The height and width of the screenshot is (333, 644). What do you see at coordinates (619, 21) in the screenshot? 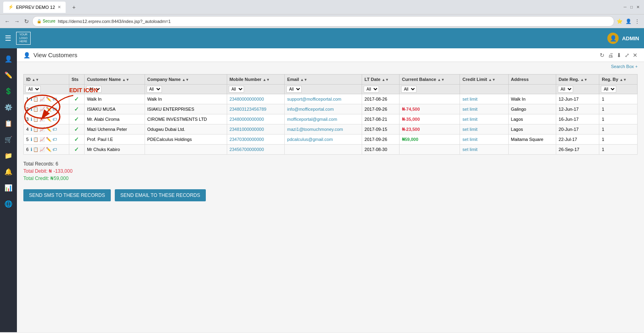
I see `bookmark-button: ⭐` at bounding box center [619, 21].